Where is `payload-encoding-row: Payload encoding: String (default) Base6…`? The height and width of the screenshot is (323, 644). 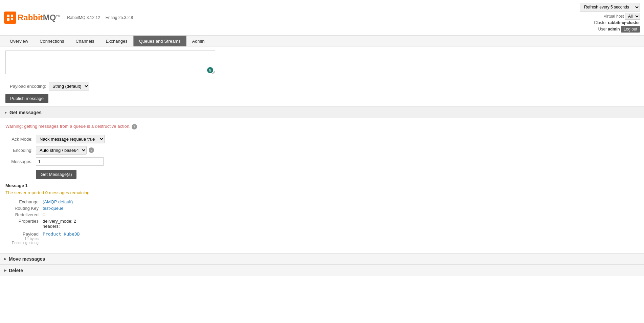 payload-encoding-row: Payload encoding: String (default) Base6… is located at coordinates (322, 86).